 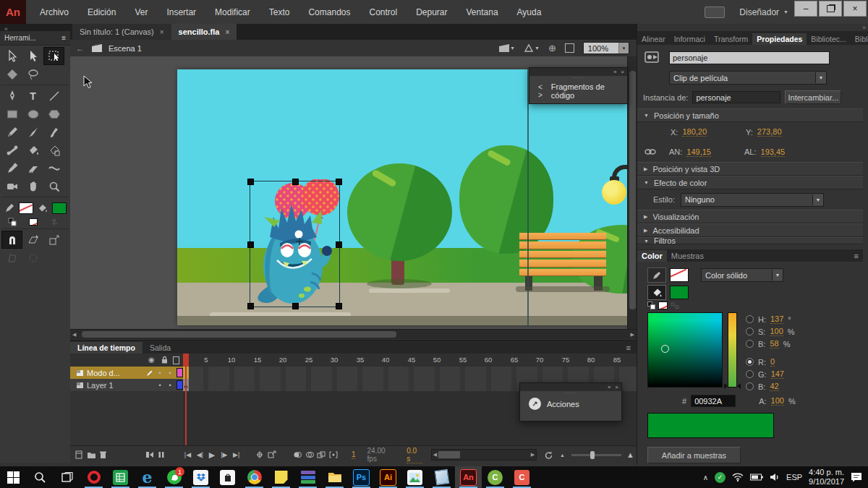 I want to click on sync-tray-icon: ✓, so click(x=720, y=477).